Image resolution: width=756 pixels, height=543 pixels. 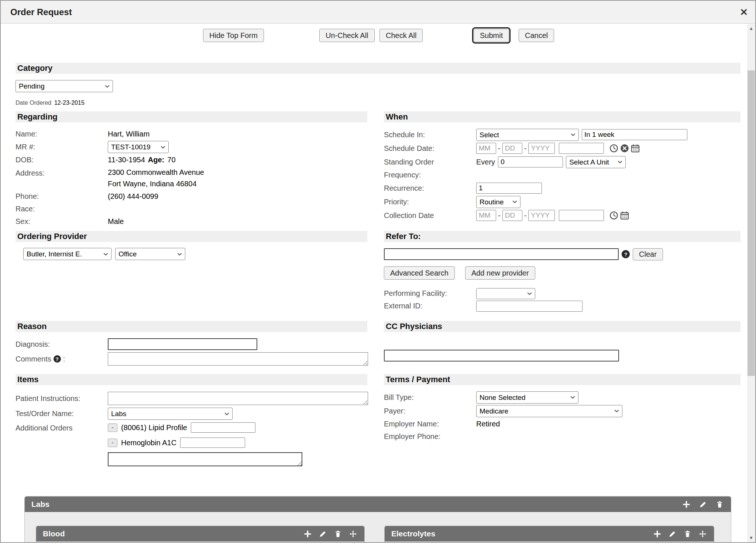 I want to click on mr-number-select: TEST-10019, so click(x=138, y=147).